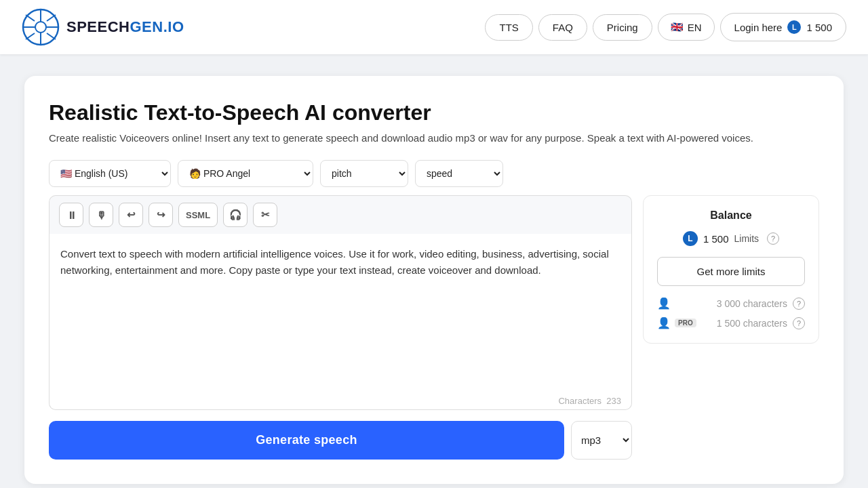 Image resolution: width=868 pixels, height=488 pixels. What do you see at coordinates (716, 239) in the screenshot?
I see `balance-amount-text: 1 500` at bounding box center [716, 239].